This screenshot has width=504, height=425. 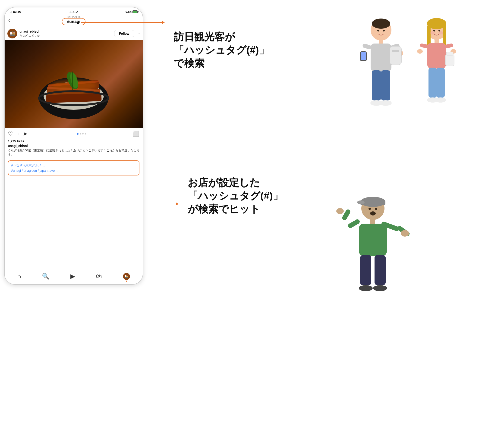 What do you see at coordinates (46, 276) in the screenshot?
I see `nav-search: 🔍` at bounding box center [46, 276].